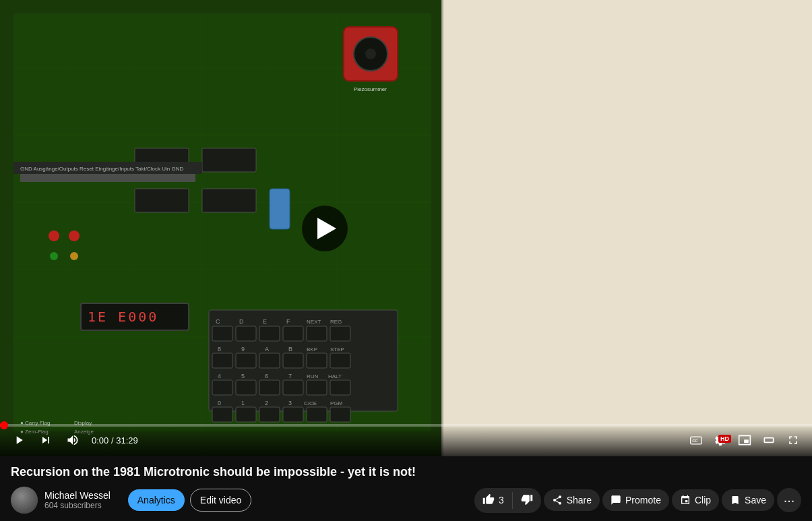  Describe the element at coordinates (337, 349) in the screenshot. I see `svg-text: STEP` at that location.